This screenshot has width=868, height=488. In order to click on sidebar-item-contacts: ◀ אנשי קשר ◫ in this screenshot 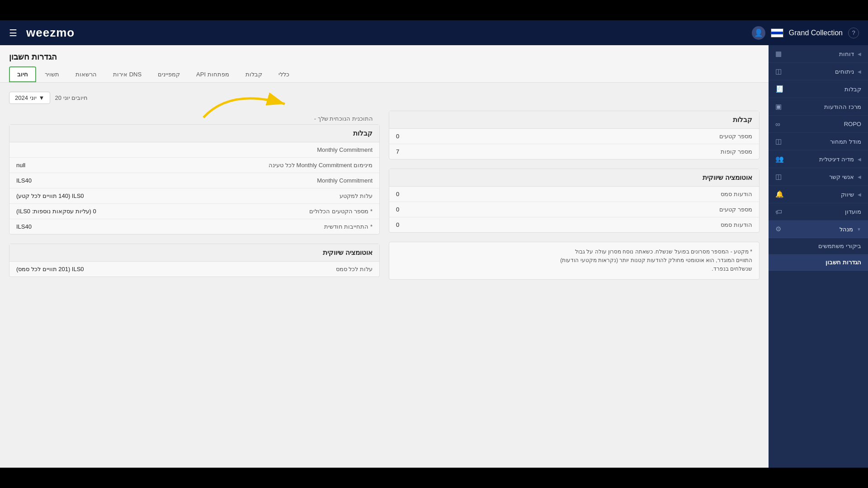, I will do `click(818, 177)`.